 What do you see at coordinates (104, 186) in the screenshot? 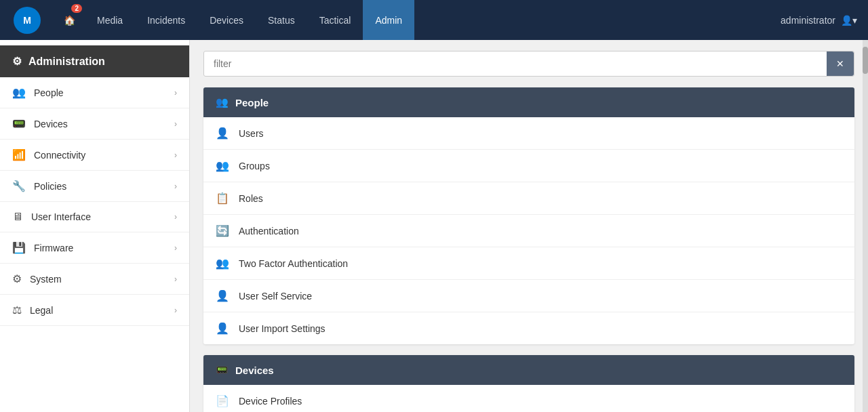
I see `sidebar-policies-label: Policies` at bounding box center [104, 186].